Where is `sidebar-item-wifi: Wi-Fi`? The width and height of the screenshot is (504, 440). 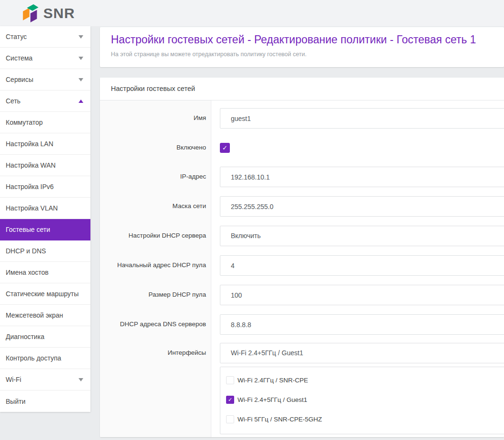 sidebar-item-wifi: Wi-Fi is located at coordinates (45, 380).